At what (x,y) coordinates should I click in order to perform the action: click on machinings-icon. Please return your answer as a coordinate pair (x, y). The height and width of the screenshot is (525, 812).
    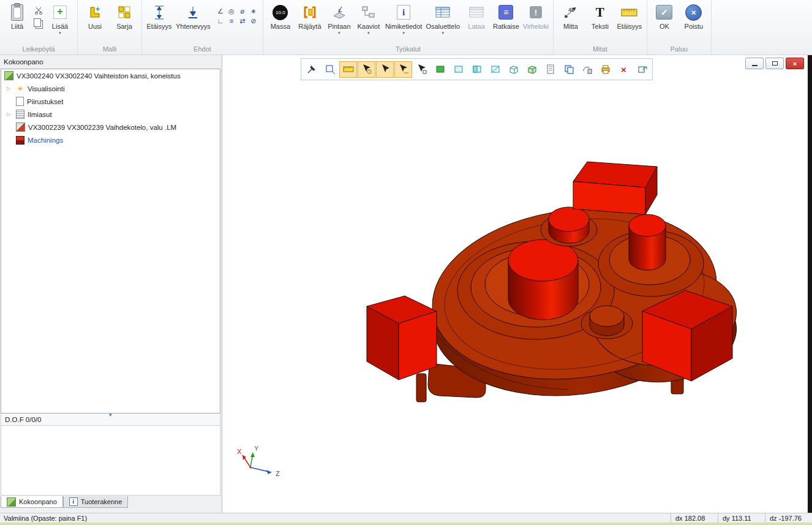
    Looking at the image, I should click on (20, 140).